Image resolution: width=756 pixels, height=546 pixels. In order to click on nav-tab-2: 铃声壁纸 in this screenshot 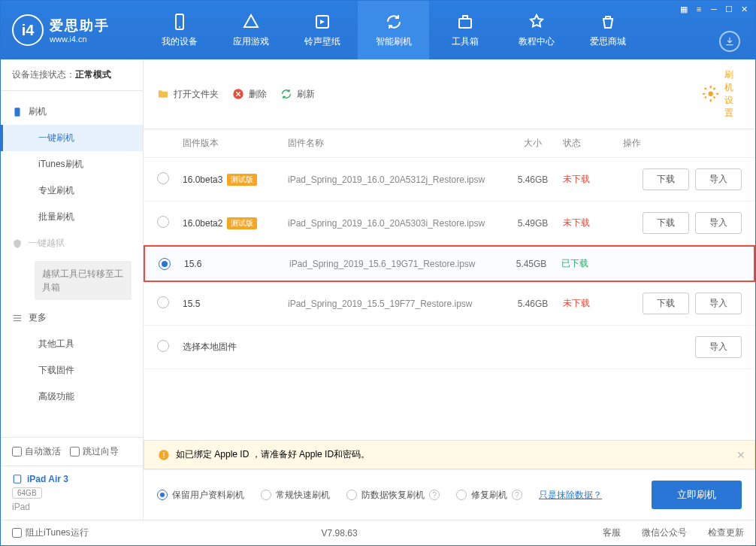, I will do `click(322, 30)`.